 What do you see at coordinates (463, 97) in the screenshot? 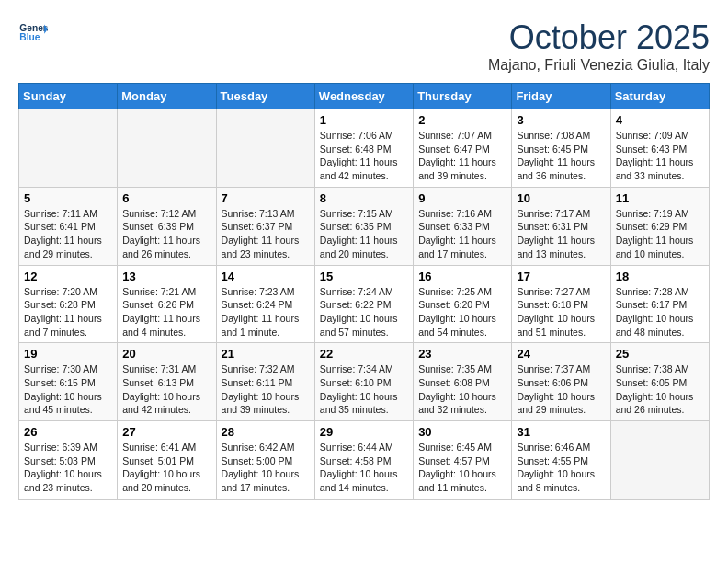
I see `weekday-header-thursday: Thursday` at bounding box center [463, 97].